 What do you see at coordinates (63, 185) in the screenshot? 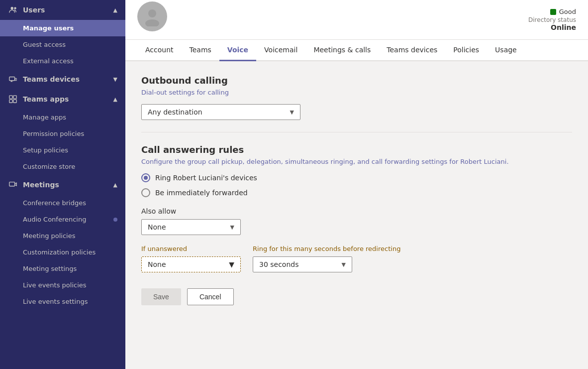
I see `sidebar-section-meetings: Meetings ▲` at bounding box center [63, 185].